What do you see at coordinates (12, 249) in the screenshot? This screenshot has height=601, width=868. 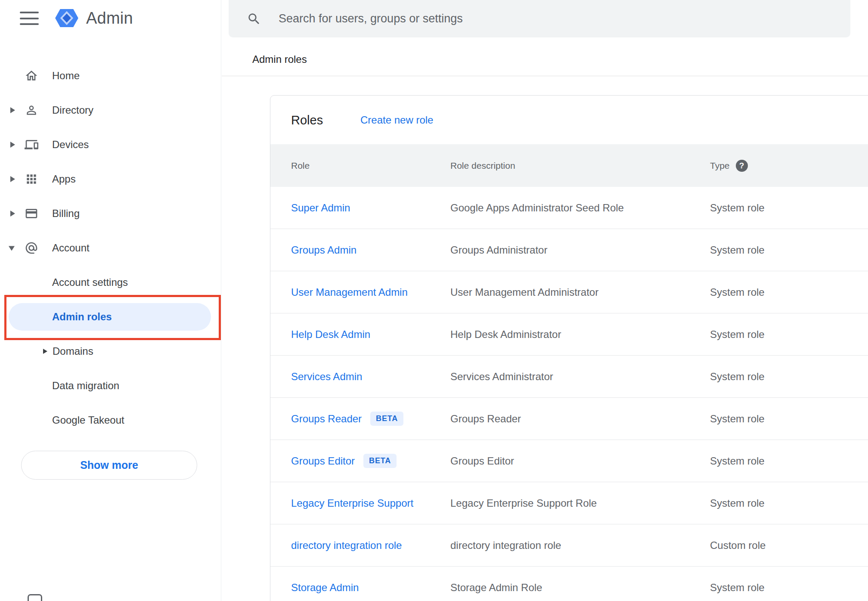 I see `chevron-down-icon` at bounding box center [12, 249].